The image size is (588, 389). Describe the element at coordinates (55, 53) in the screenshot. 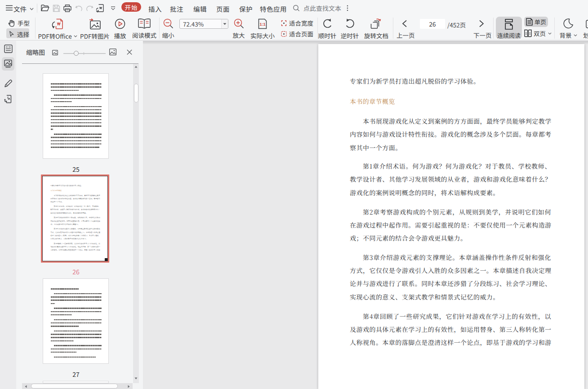

I see `thumbnail-size-small-icon` at that location.